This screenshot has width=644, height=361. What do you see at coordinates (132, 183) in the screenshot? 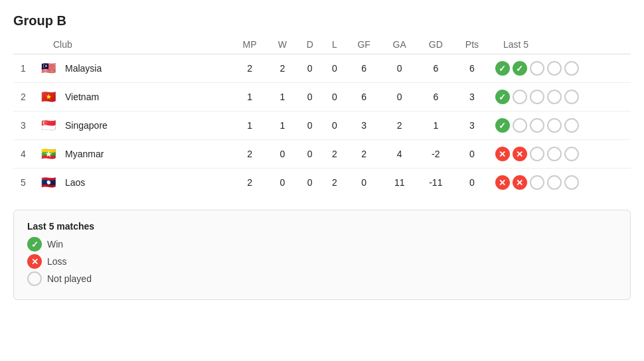
I see `club-cell: 🇱🇦Laos` at bounding box center [132, 183].